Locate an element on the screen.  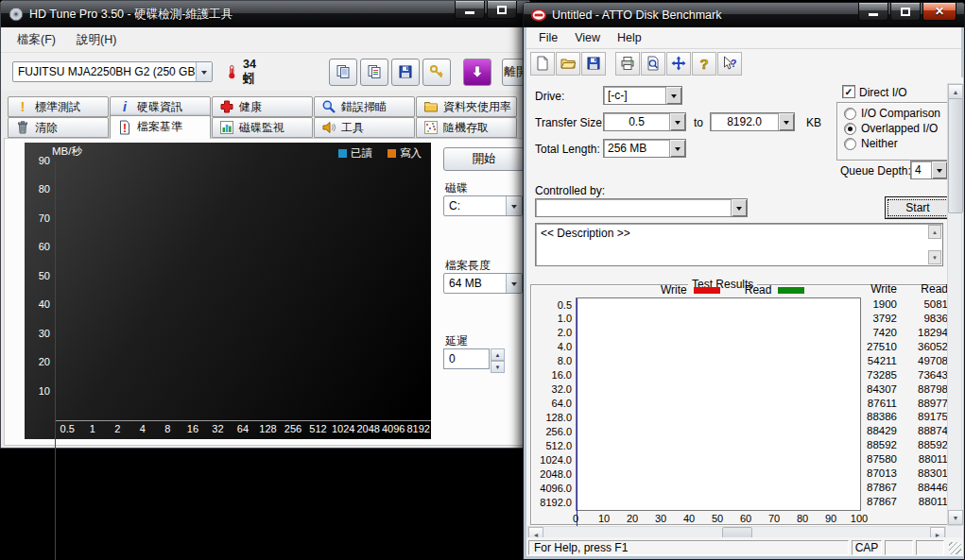
disk-selector: C: is located at coordinates (483, 206).